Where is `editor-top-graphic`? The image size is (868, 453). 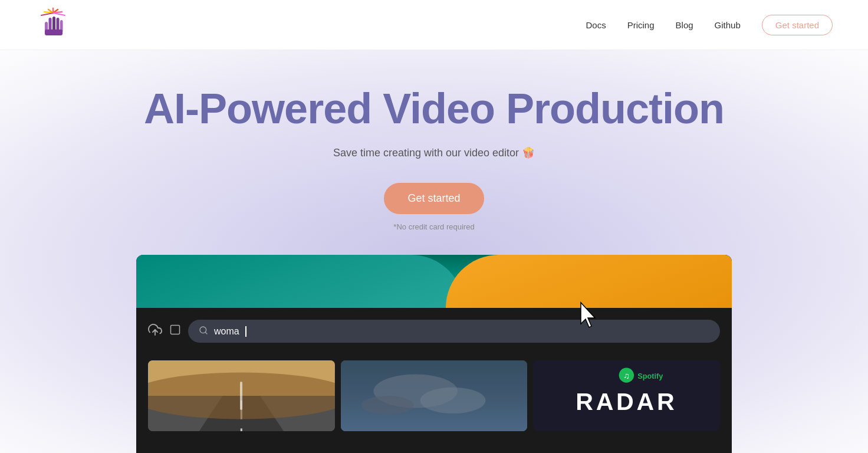 editor-top-graphic is located at coordinates (434, 281).